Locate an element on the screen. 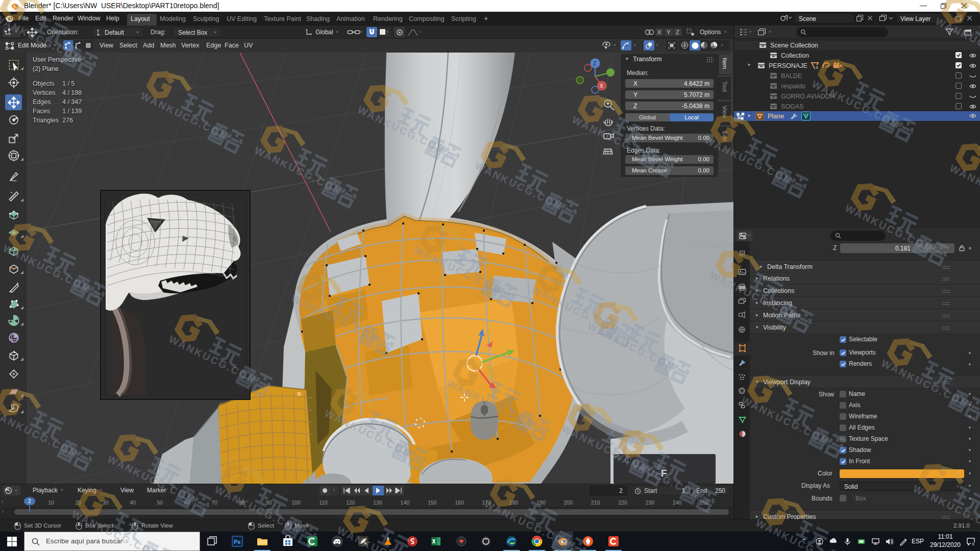 The width and height of the screenshot is (980, 551). svg-text: 3 is located at coordinates (973, 544).